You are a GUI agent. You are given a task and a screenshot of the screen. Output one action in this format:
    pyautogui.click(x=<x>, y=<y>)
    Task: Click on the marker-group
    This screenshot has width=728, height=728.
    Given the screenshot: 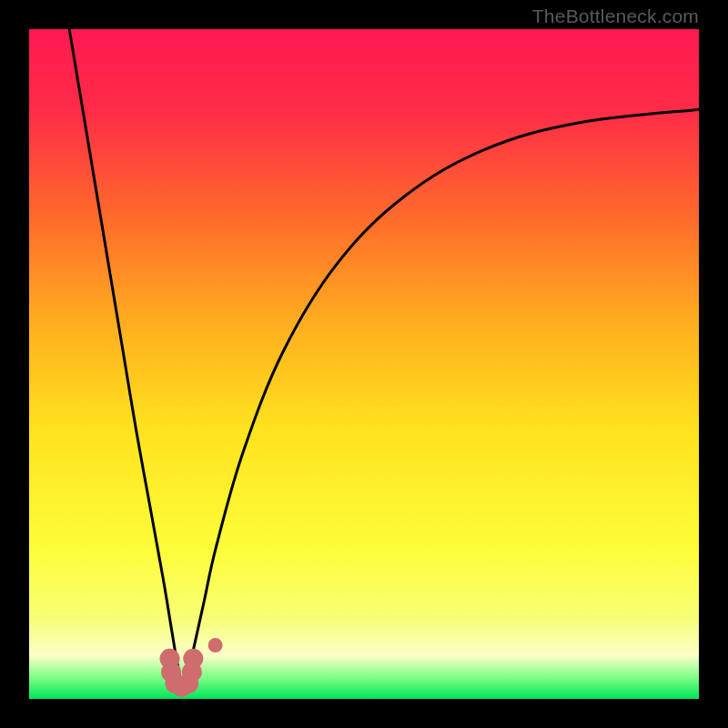 What is the action you would take?
    pyautogui.click(x=191, y=668)
    